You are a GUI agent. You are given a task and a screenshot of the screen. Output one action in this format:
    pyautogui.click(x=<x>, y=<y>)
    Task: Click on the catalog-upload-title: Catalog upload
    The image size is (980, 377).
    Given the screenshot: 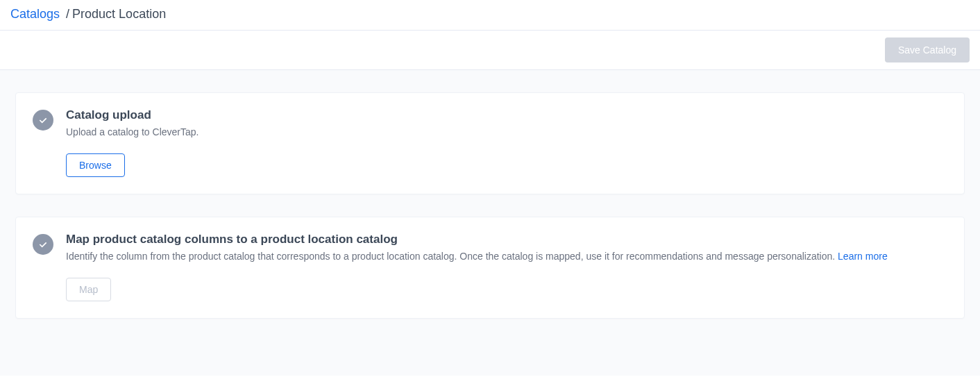 What is the action you would take?
    pyautogui.click(x=507, y=115)
    